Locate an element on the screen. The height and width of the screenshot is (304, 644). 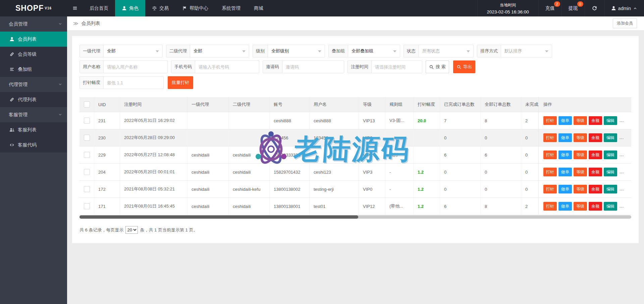
sidebar-item-service-code: 客服代码 is located at coordinates (34, 145).